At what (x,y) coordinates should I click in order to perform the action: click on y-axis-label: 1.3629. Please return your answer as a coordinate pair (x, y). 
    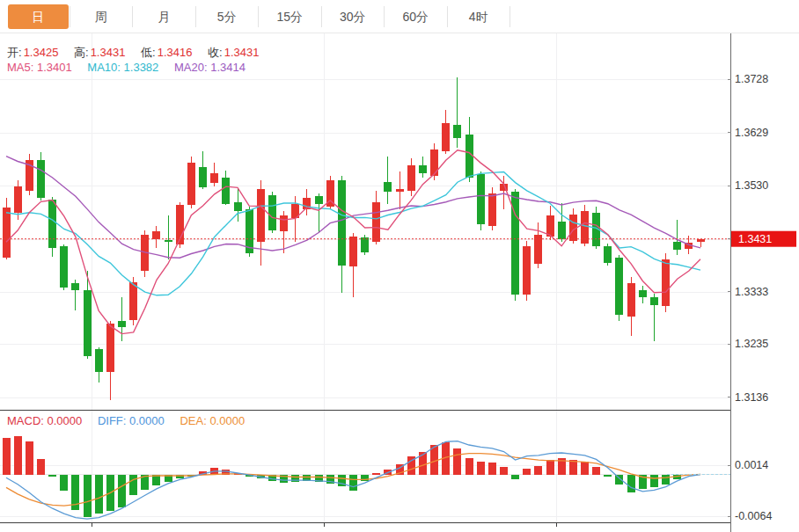
    Looking at the image, I should click on (751, 133).